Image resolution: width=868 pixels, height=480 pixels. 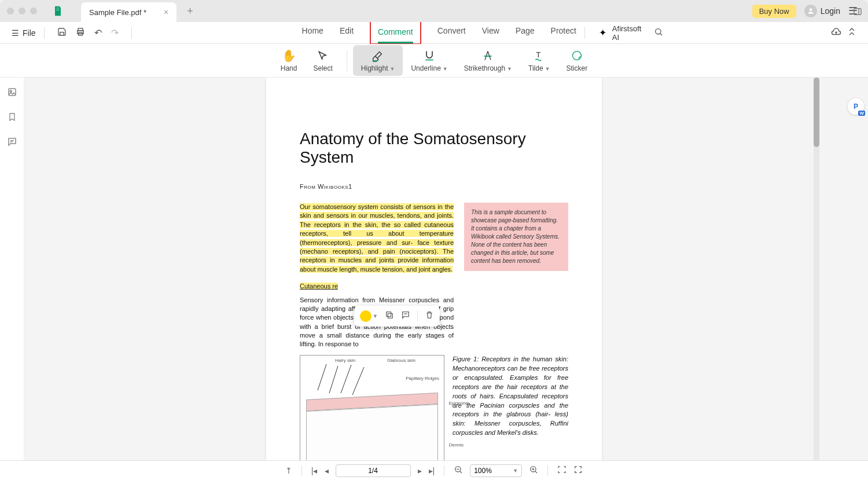 I want to click on zoom-out-icon, so click(x=458, y=470).